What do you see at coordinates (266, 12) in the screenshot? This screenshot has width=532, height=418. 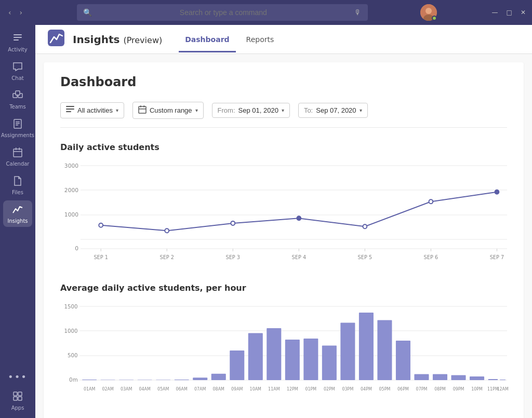 I see `title-bar: ‹ › 🔍 🎙 — □ ✕` at bounding box center [266, 12].